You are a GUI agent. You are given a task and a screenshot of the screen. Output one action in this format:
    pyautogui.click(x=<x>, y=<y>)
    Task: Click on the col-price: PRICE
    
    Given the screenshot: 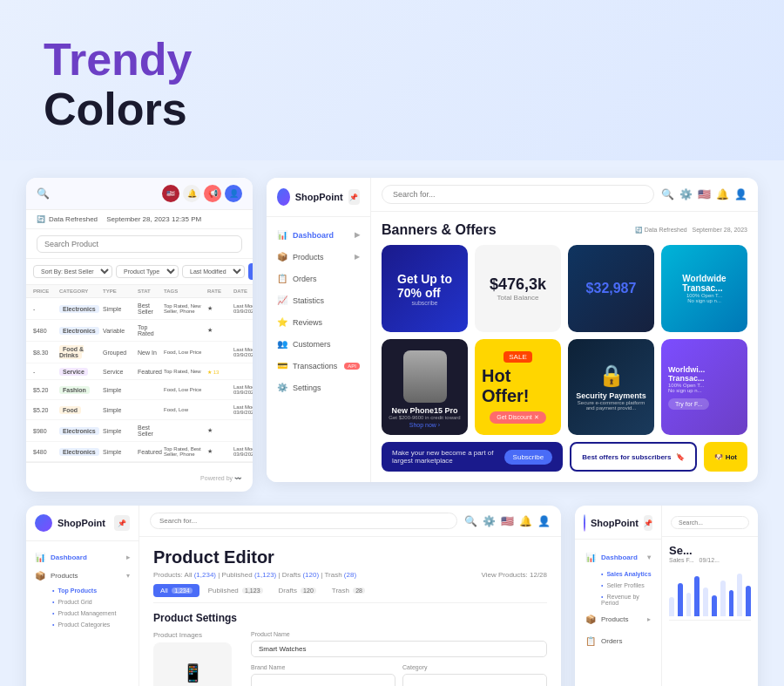 What is the action you would take?
    pyautogui.click(x=46, y=291)
    